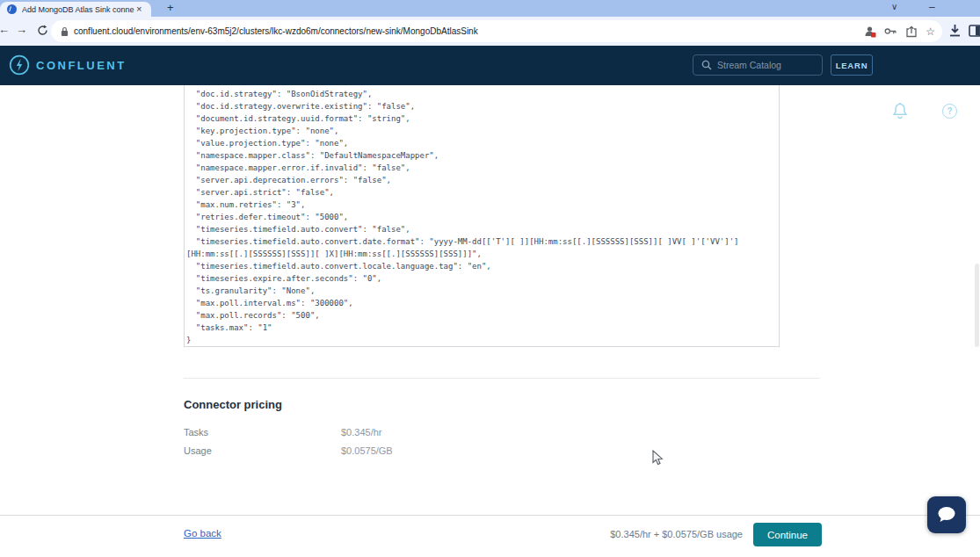 This screenshot has width=980, height=557. What do you see at coordinates (276, 32) in the screenshot?
I see `url-text: confluent.cloud/environments/env-63m5j2/…` at bounding box center [276, 32].